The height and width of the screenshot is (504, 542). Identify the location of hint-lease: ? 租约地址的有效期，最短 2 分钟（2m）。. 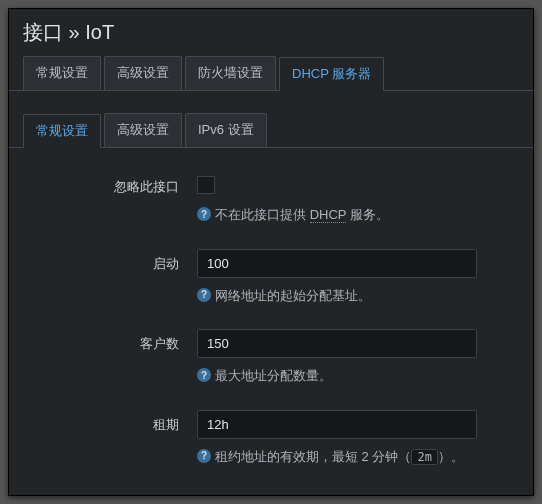
(356, 457).